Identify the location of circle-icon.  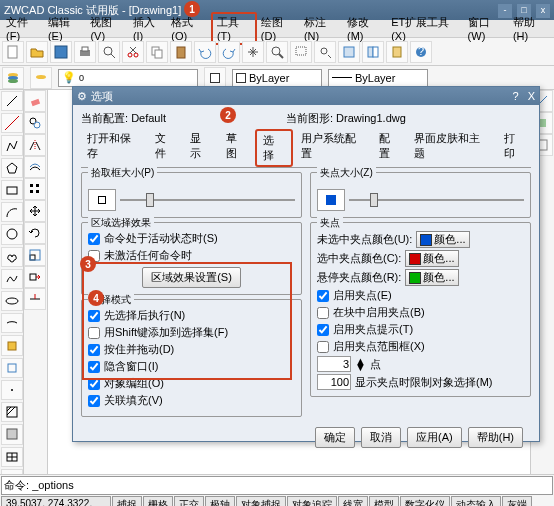
(12, 234).